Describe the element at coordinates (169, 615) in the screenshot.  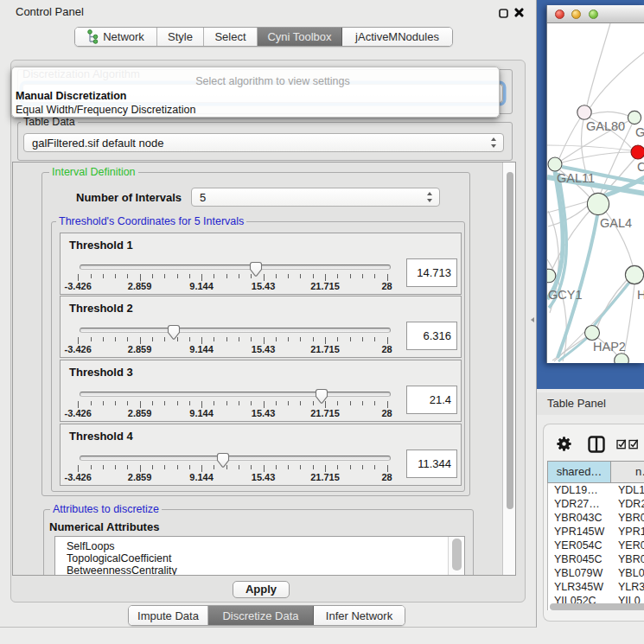
I see `bottom-tab-impute-data: Impute Data` at that location.